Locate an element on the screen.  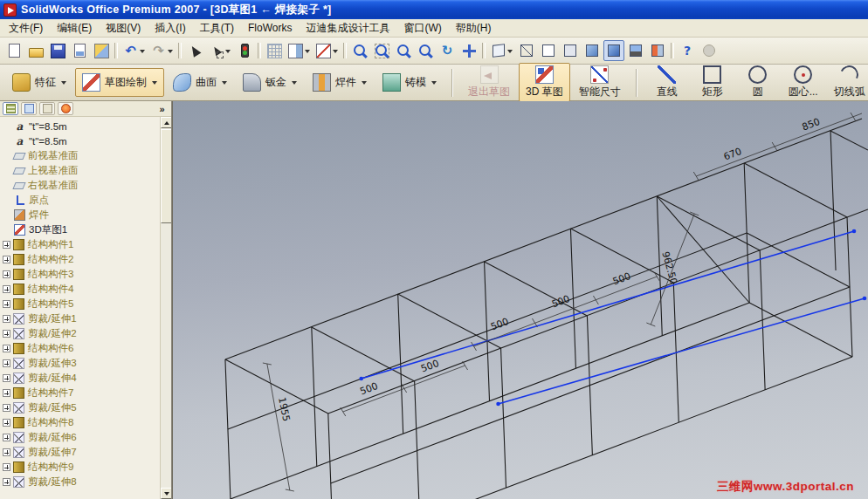
sketch-settings-icon is located at coordinates (327, 51).